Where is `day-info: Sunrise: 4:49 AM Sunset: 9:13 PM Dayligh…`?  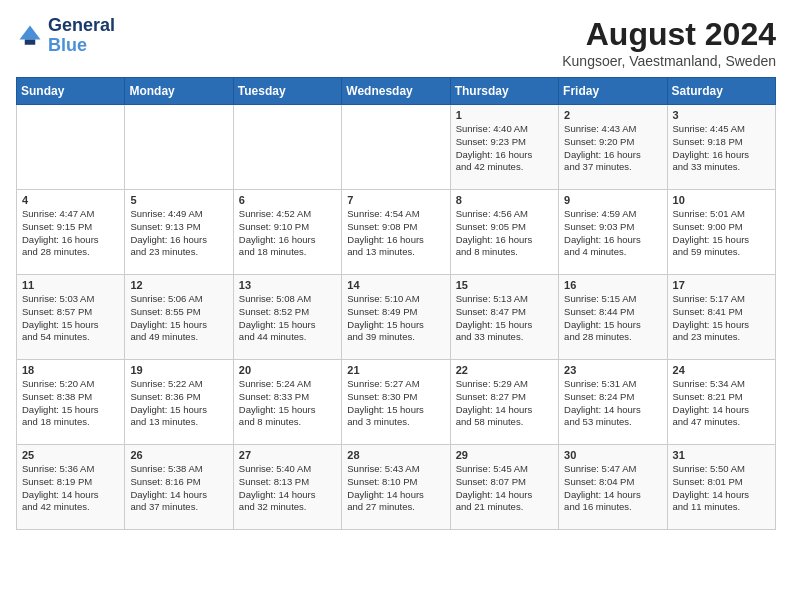
day-info: Sunrise: 4:49 AM Sunset: 9:13 PM Dayligh… is located at coordinates (178, 234).